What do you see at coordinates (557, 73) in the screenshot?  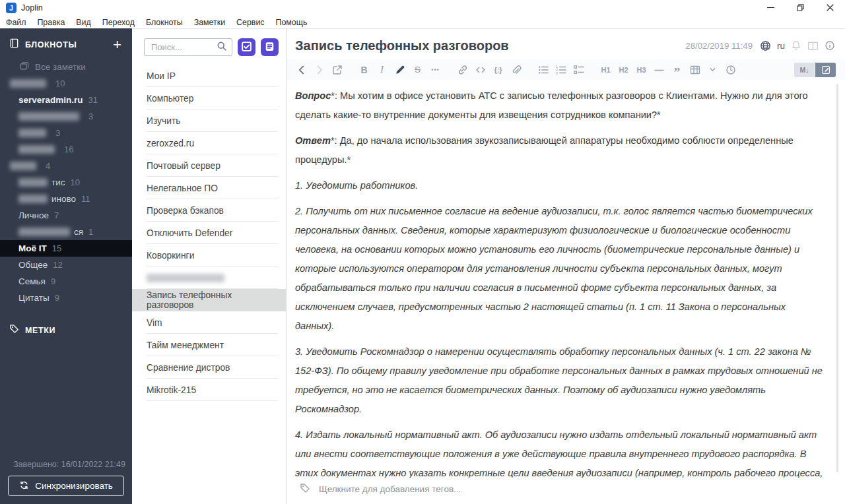 I see `svg-text: 3` at bounding box center [557, 73].